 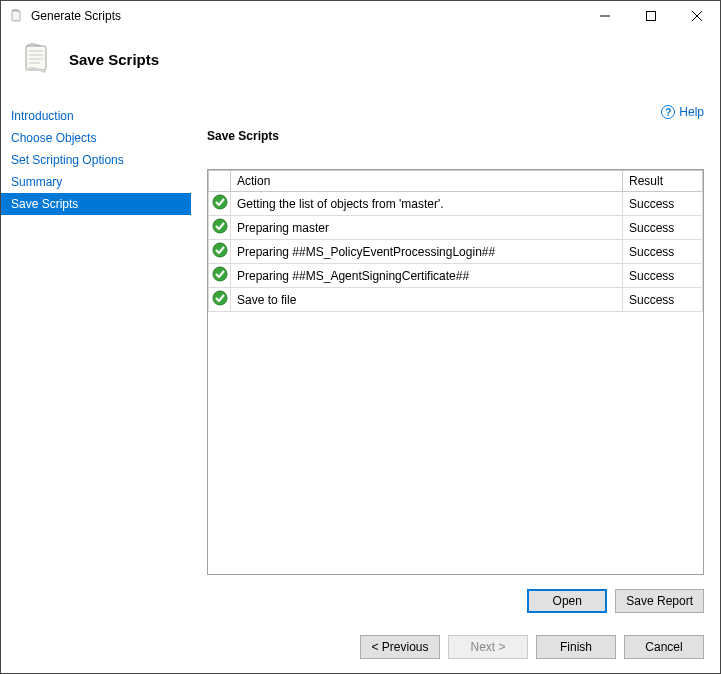 I want to click on help-icon: ?, so click(x=668, y=112).